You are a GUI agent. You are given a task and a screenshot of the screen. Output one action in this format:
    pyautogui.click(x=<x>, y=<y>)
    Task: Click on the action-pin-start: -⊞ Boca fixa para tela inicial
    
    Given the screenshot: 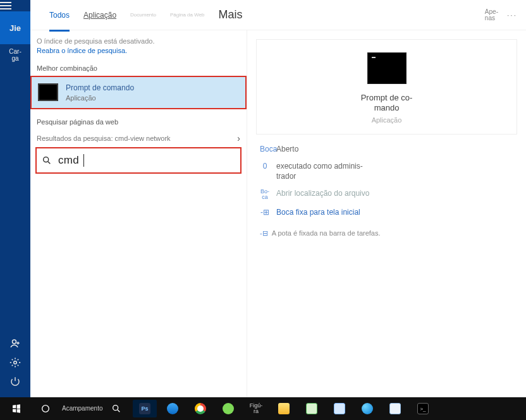 What is the action you would take?
    pyautogui.click(x=387, y=213)
    